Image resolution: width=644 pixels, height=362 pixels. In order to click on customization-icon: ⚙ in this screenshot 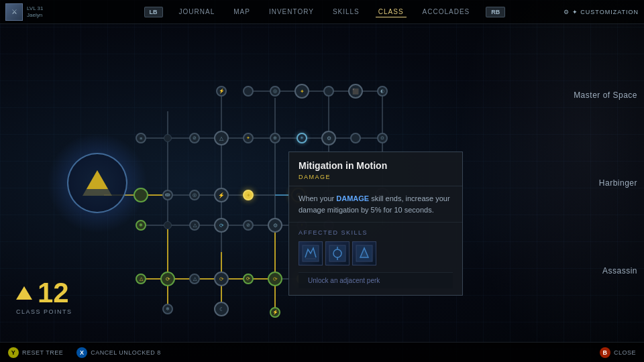, I will do `click(566, 12)`.